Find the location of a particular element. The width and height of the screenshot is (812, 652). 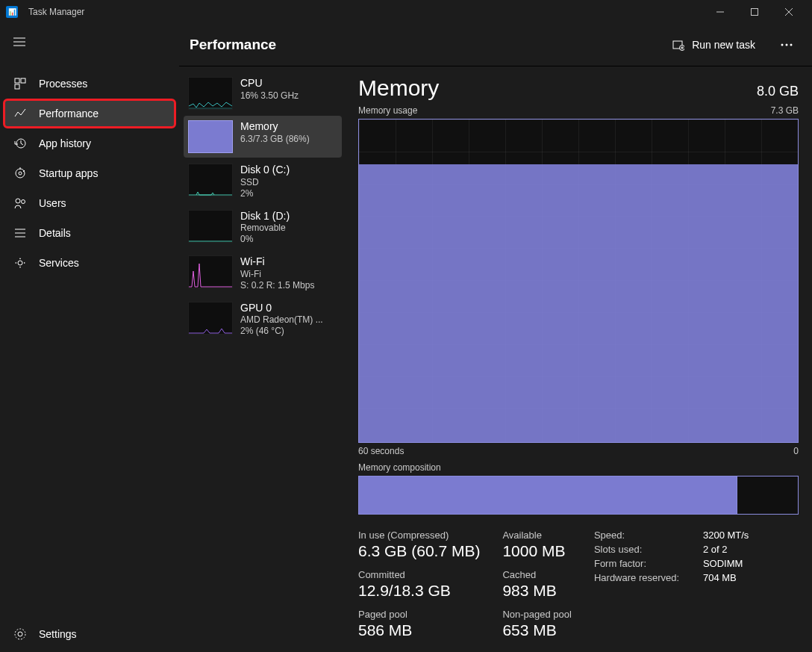

kv-value: 3200 MT/s is located at coordinates (725, 535).